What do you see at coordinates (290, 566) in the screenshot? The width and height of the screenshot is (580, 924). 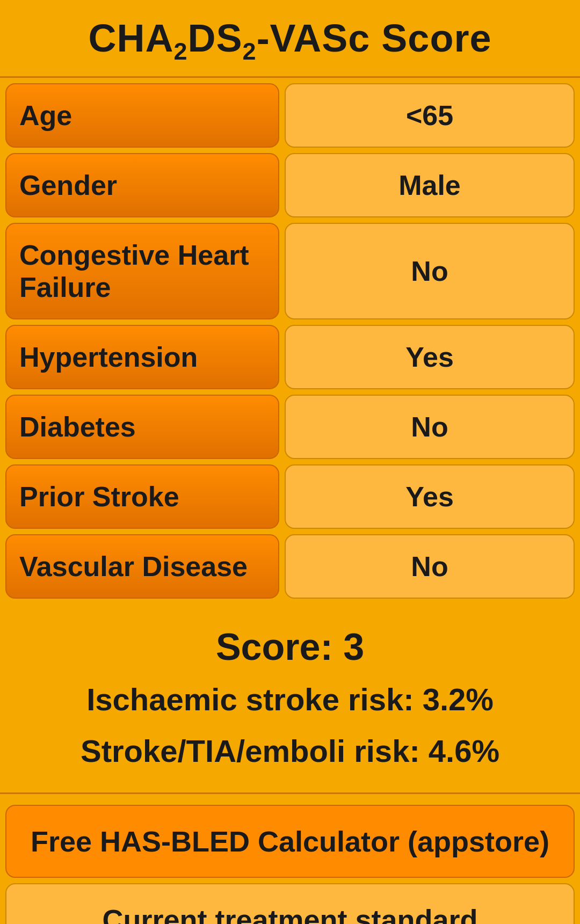 I see `vascular-row: Vascular Disease No` at bounding box center [290, 566].